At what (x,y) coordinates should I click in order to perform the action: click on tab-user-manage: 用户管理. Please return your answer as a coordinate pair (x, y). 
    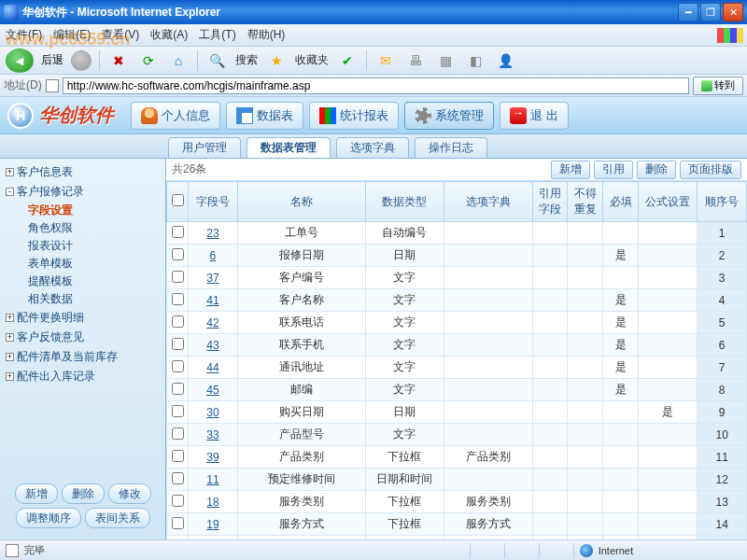
    Looking at the image, I should click on (204, 147).